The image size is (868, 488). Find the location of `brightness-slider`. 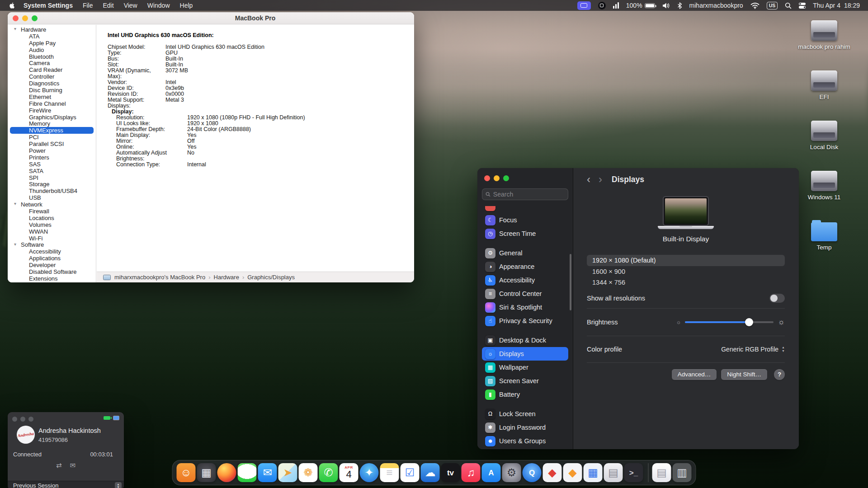

brightness-slider is located at coordinates (729, 322).